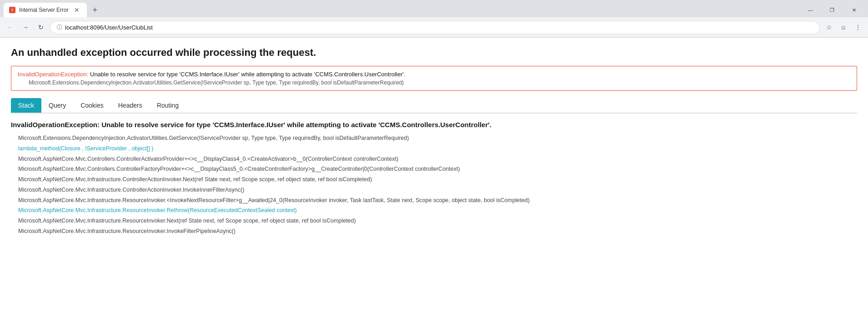 Image resolution: width=868 pixels, height=317 pixels. What do you see at coordinates (92, 105) in the screenshot?
I see `tab-cookies: Cookies` at bounding box center [92, 105].